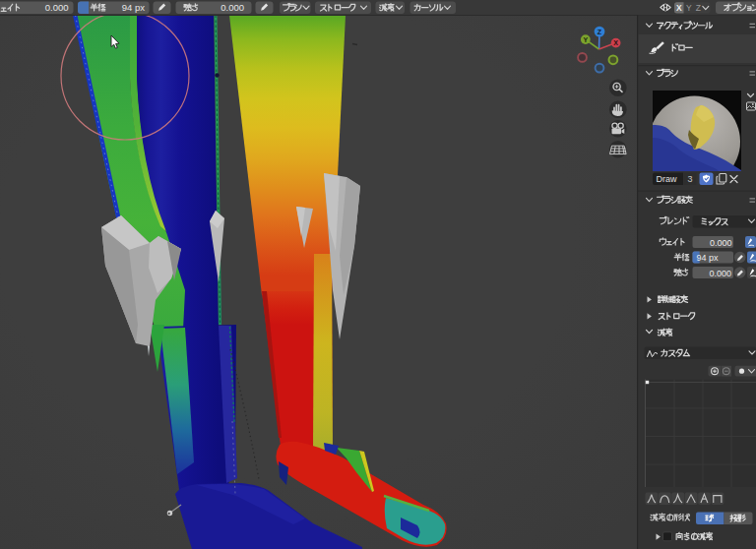 The width and height of the screenshot is (756, 549). I want to click on svg-text: 3, so click(689, 179).